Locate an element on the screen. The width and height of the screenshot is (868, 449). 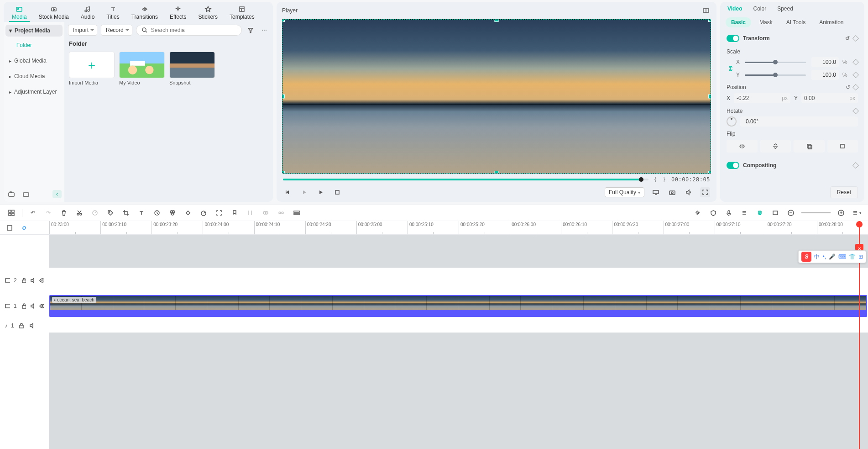
mark-out-icon: } is located at coordinates (664, 180).